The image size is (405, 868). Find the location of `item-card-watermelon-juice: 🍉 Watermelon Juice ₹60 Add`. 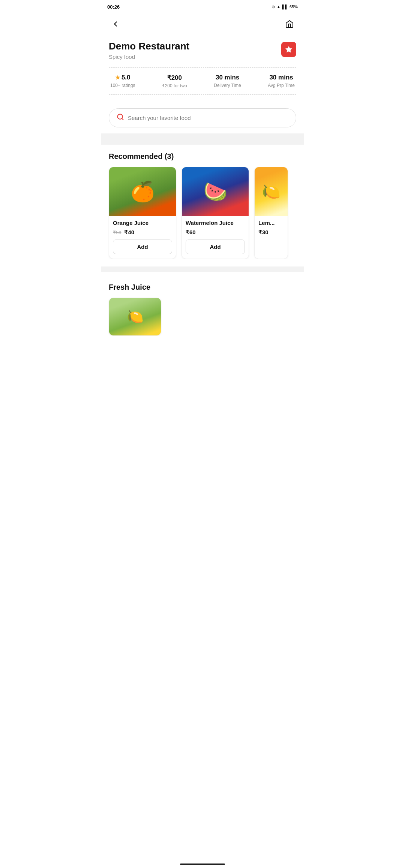

item-card-watermelon-juice: 🍉 Watermelon Juice ₹60 Add is located at coordinates (215, 213).